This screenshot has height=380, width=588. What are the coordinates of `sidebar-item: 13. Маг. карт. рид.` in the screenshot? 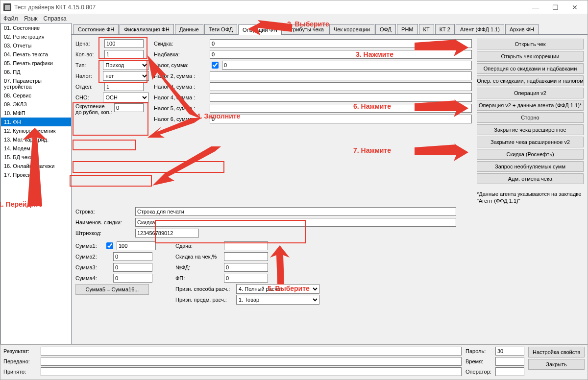 It's located at (36, 140).